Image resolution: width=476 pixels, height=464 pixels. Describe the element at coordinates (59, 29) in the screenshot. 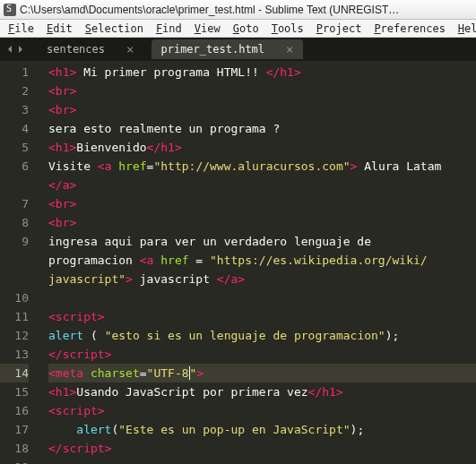

I see `menu-edit: Edit` at that location.